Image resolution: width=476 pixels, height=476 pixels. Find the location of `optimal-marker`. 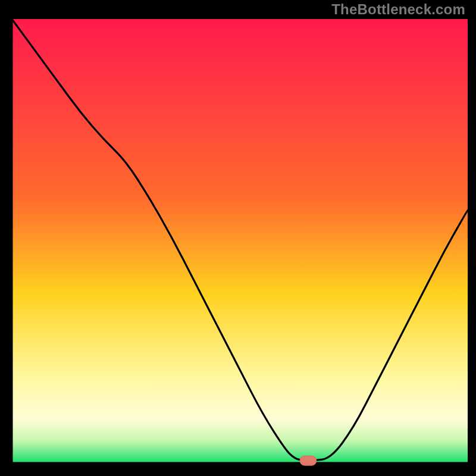

optimal-marker is located at coordinates (308, 461).